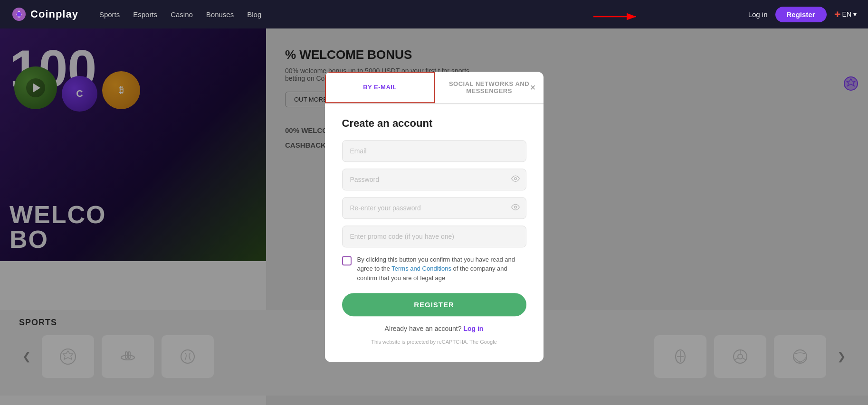 This screenshot has width=868, height=405. Describe the element at coordinates (434, 179) in the screenshot. I see `password-input` at that location.